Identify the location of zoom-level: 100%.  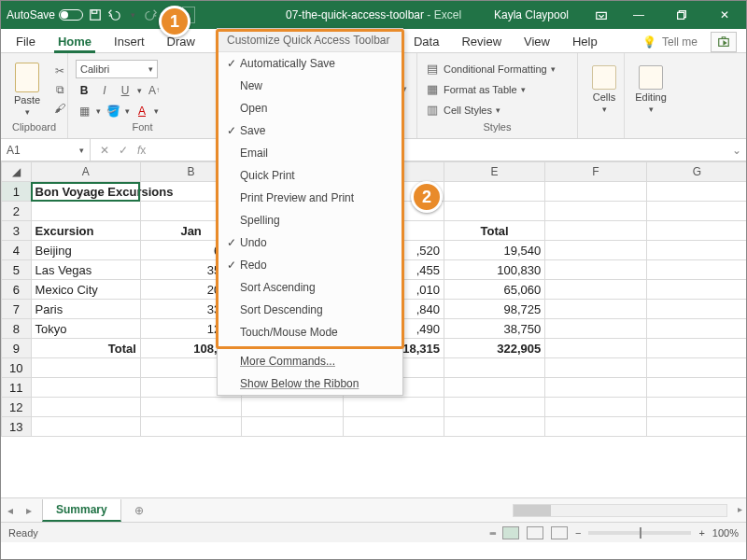
(726, 533).